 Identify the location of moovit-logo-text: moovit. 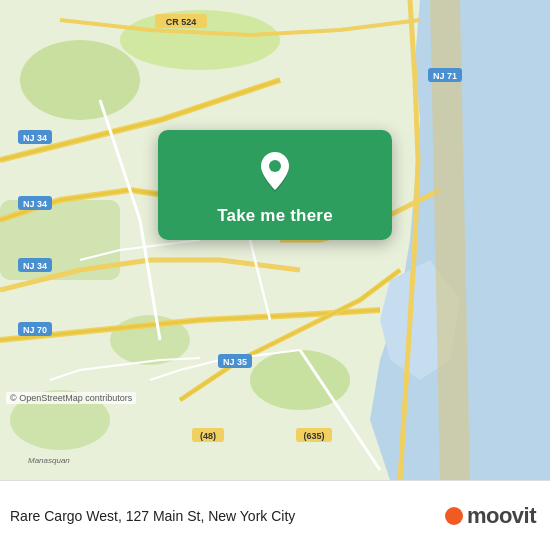
(502, 516).